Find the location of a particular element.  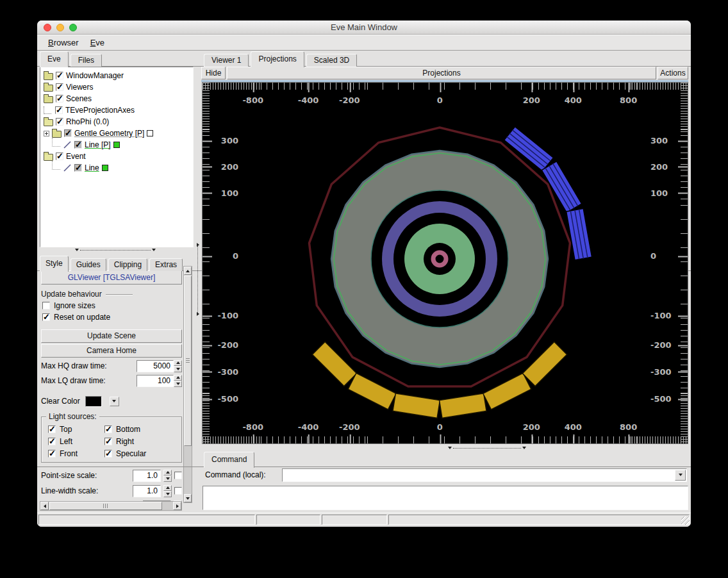

menu-browser: Browser is located at coordinates (63, 42).